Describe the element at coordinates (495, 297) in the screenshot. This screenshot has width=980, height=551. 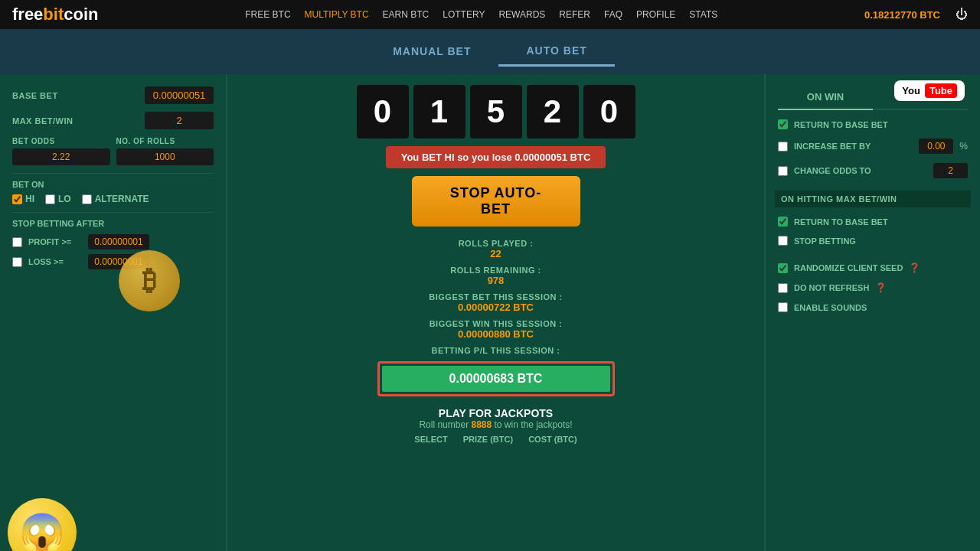
I see `biggest-bet-label: BIGGEST BET THIS SESSION :` at that location.